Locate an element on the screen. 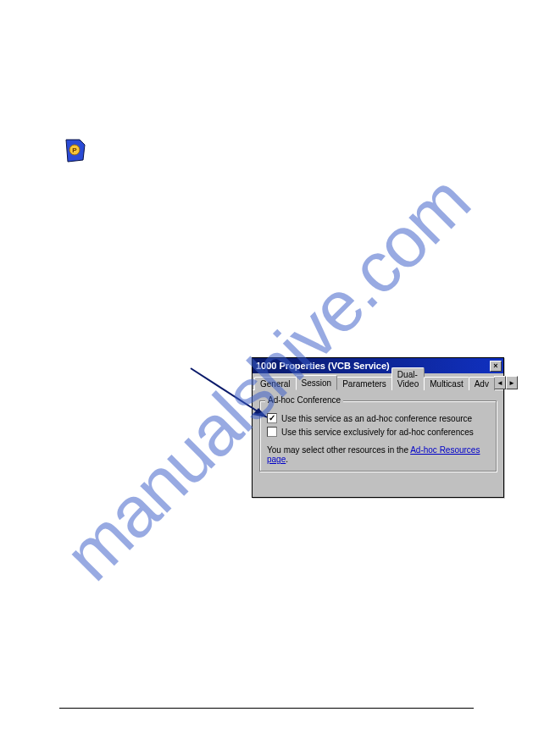 This screenshot has width=533, height=756. tab-session: Session is located at coordinates (317, 383).